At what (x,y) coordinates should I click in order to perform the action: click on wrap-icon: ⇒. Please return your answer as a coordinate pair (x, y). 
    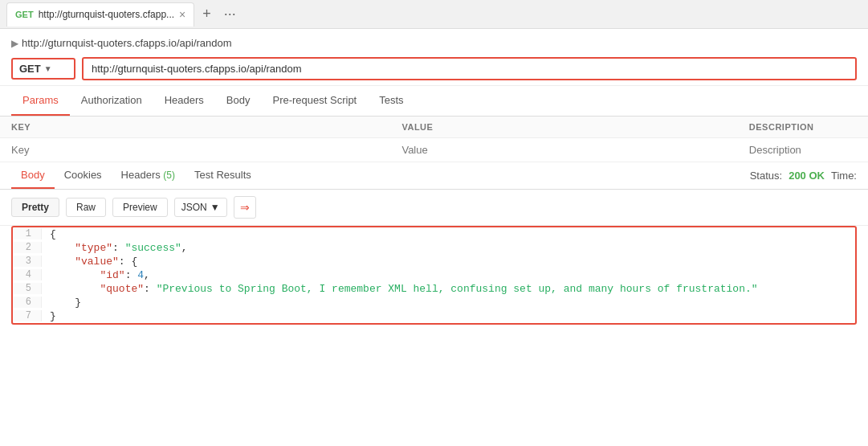
    Looking at the image, I should click on (245, 207).